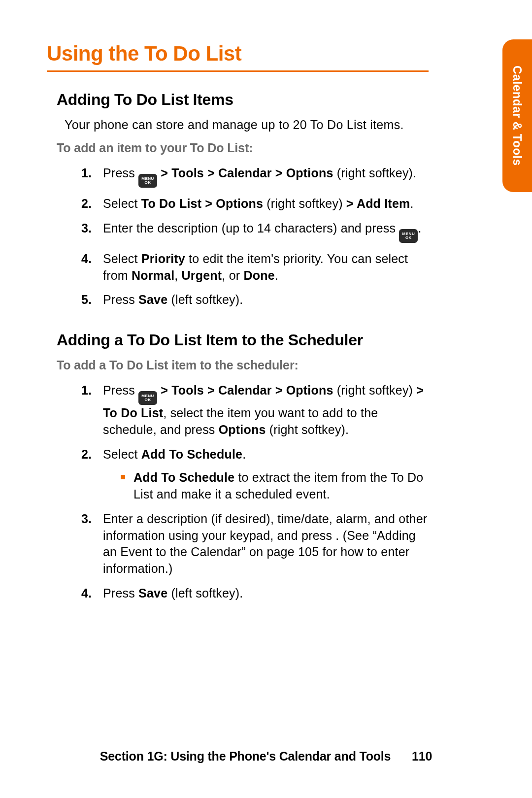 Image resolution: width=532 pixels, height=798 pixels. I want to click on title-rule, so click(237, 71).